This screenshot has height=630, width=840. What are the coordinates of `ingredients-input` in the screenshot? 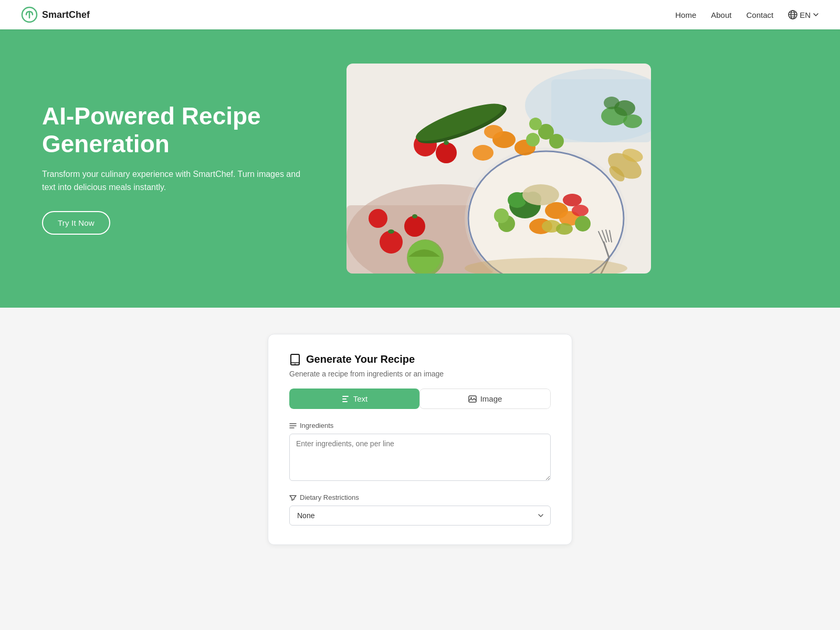 It's located at (420, 457).